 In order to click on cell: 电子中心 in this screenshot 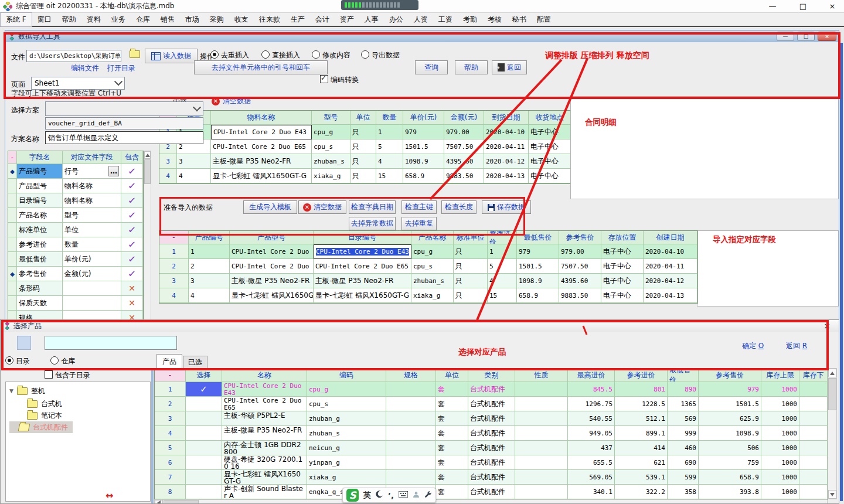, I will do `click(550, 162)`.